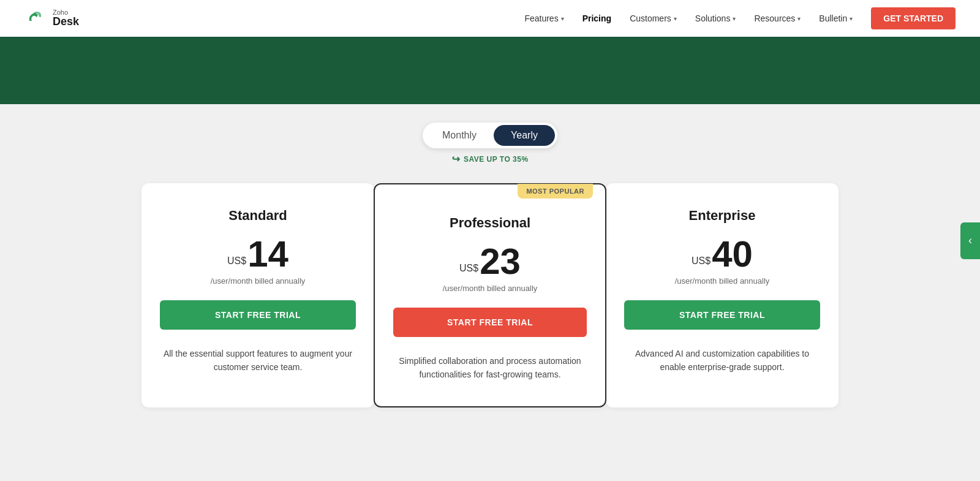  Describe the element at coordinates (597, 18) in the screenshot. I see `nav-pricing: Pricing` at that location.